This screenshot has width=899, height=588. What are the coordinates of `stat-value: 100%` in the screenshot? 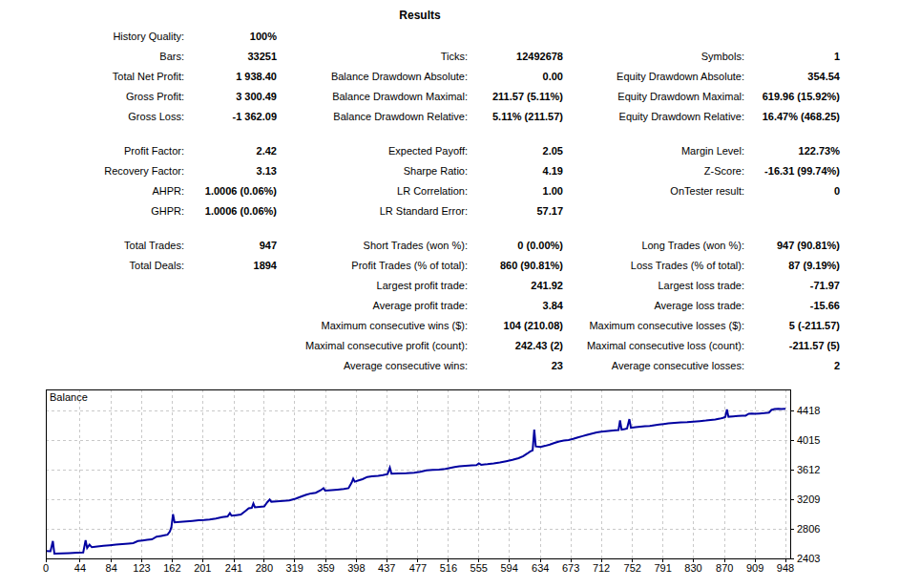 It's located at (231, 36).